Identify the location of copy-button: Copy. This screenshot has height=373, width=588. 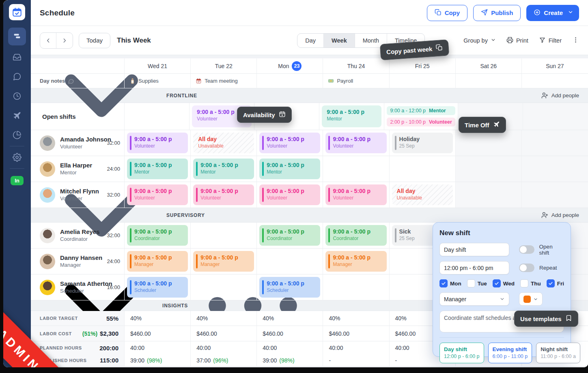
(447, 13).